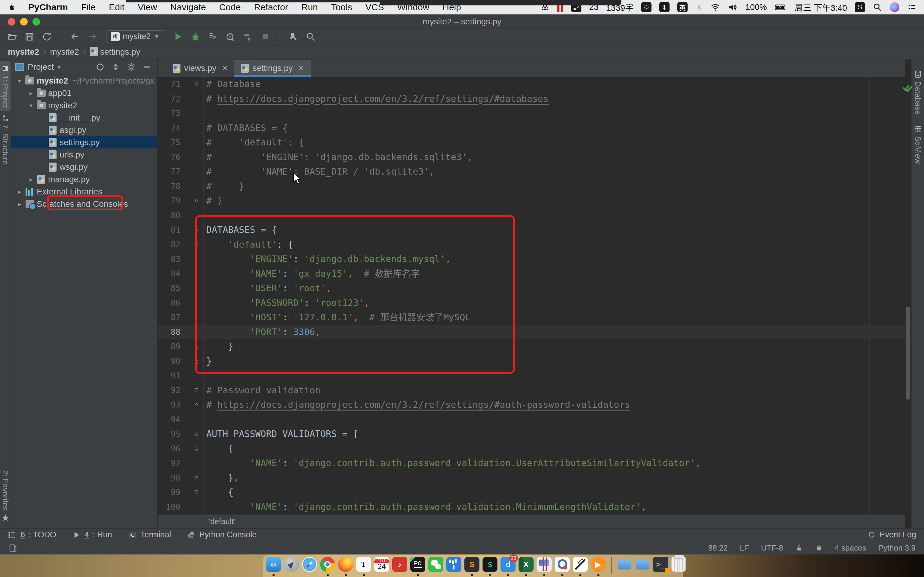  What do you see at coordinates (531, 186) in the screenshot?
I see `code-line-78: 78# }` at bounding box center [531, 186].